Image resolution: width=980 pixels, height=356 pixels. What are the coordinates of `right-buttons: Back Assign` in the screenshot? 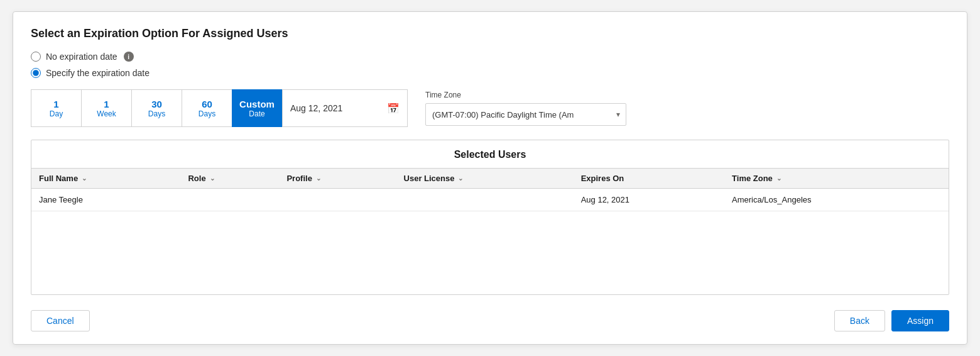 It's located at (892, 321).